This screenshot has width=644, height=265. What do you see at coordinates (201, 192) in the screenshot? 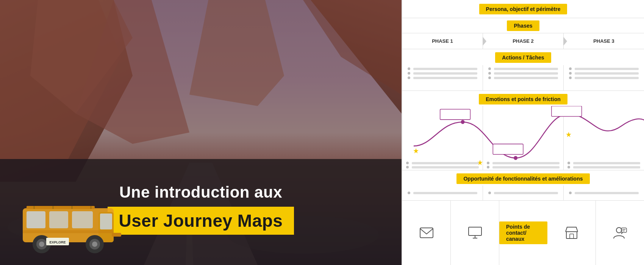
I see `intro-text: Une introduction aux` at bounding box center [201, 192].